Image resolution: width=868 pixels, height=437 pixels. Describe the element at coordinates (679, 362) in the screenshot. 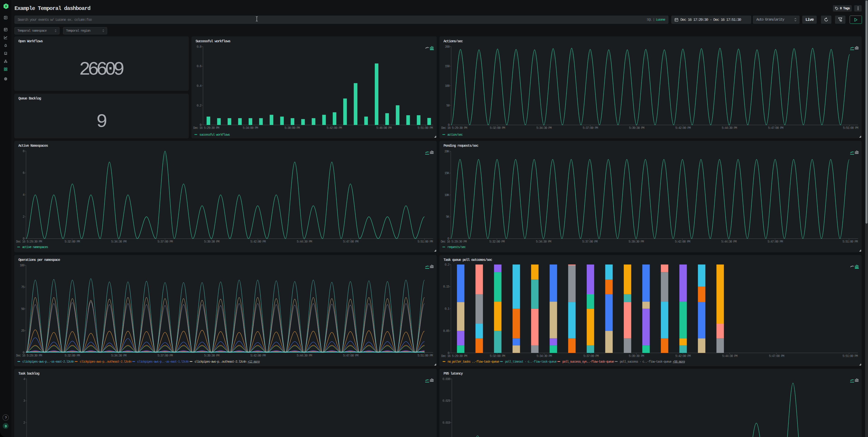

I see `svg-text: +56 more` at that location.